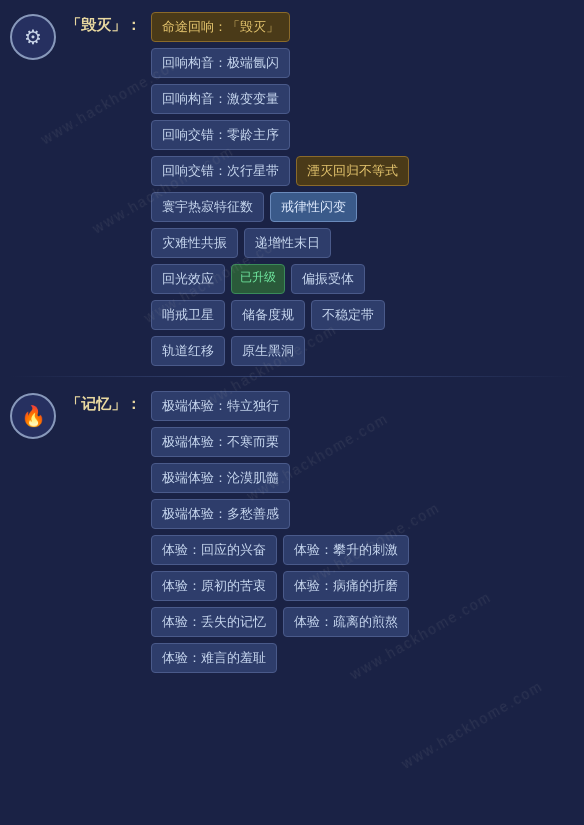 This screenshot has height=825, width=584. I want to click on tag-row: 回光效应已升级偏振受体, so click(362, 279).